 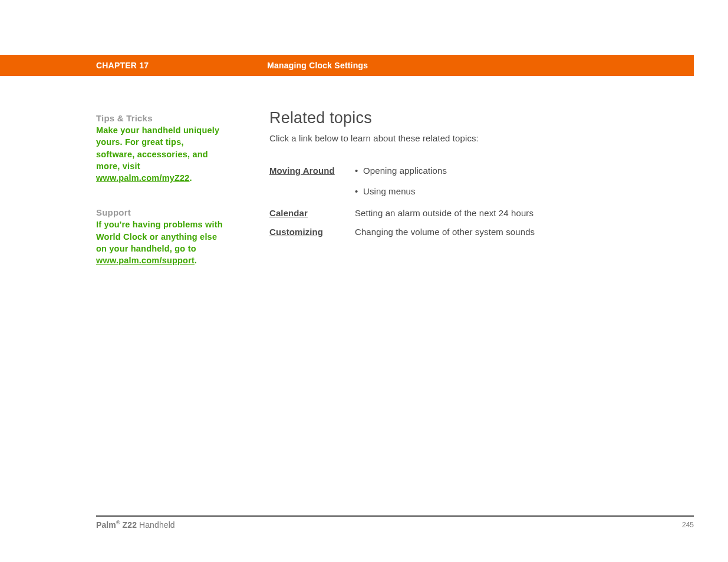 What do you see at coordinates (156, 525) in the screenshot?
I see `footer-suffix: Handheld` at bounding box center [156, 525].